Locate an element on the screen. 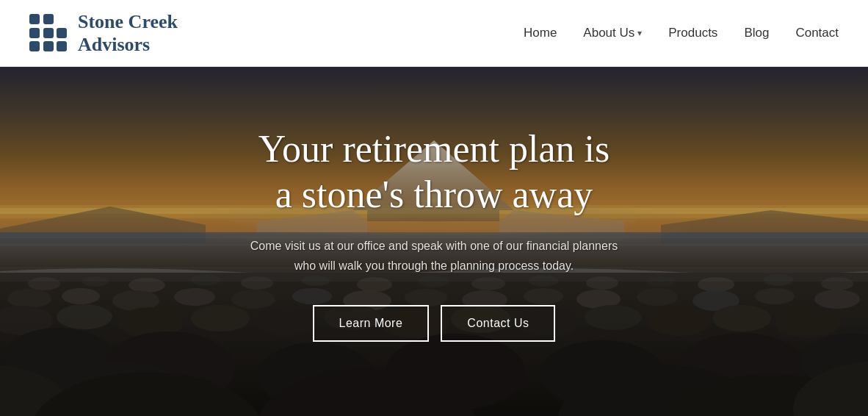  logo-icon is located at coordinates (48, 33).